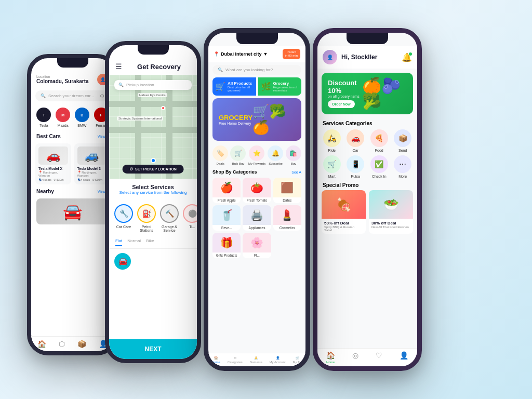  I want to click on service-pulsa: 📱 Pulsa, so click(356, 167).